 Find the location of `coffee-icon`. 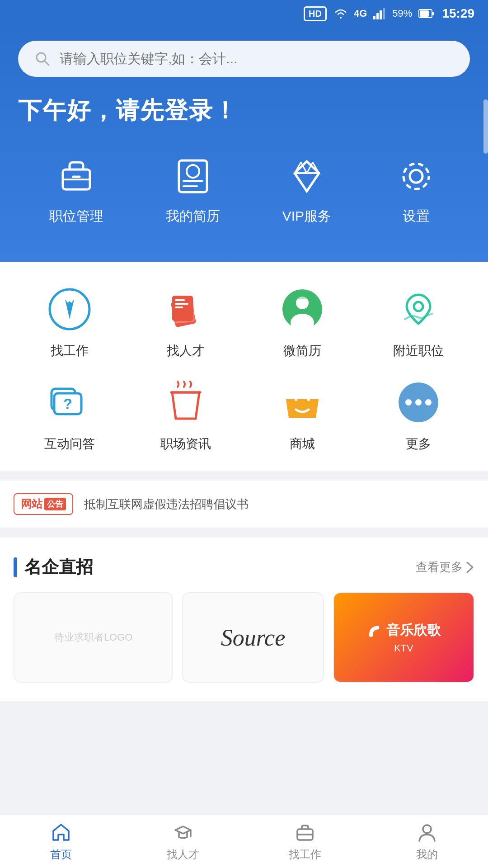

coffee-icon is located at coordinates (186, 402).